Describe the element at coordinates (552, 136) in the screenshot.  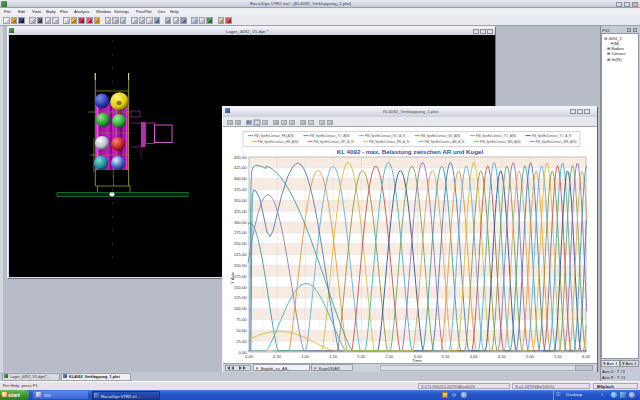
I see `svg-text: FM_SpirExContact_TO_A_N` at that location.